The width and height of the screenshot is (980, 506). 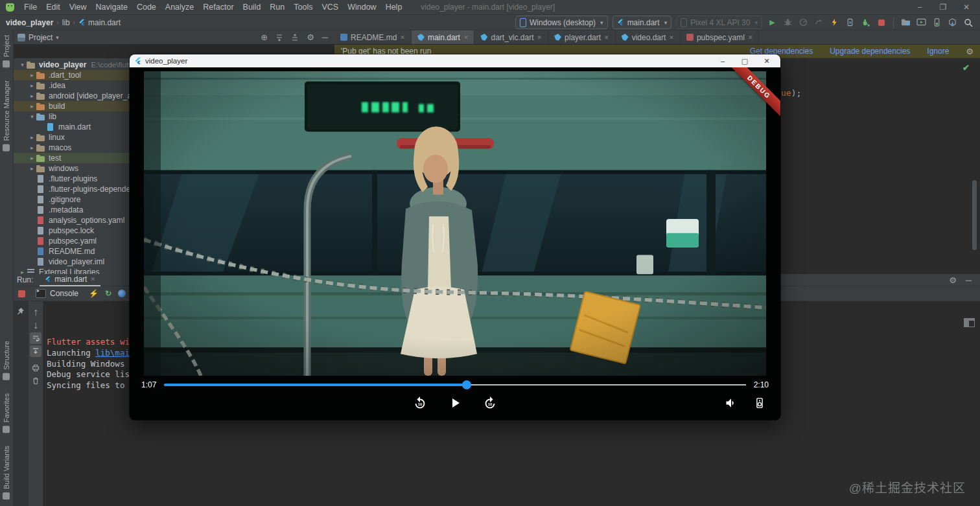 What do you see at coordinates (373, 38) in the screenshot?
I see `editor-tab: README.md` at bounding box center [373, 38].